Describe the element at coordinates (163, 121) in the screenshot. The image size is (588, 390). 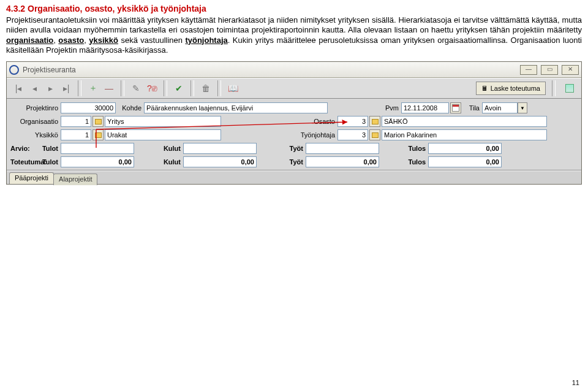
I see `text-organisaatio: Yritys` at that location.